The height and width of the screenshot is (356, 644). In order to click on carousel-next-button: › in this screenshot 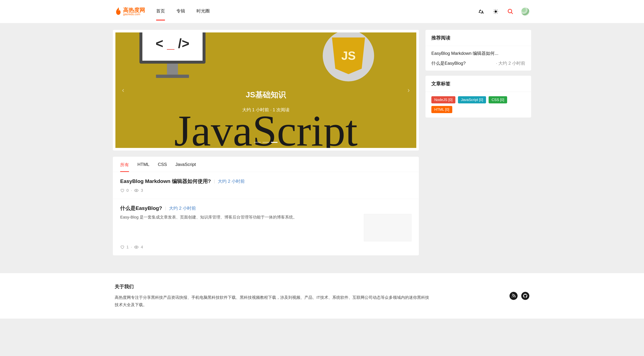, I will do `click(408, 90)`.